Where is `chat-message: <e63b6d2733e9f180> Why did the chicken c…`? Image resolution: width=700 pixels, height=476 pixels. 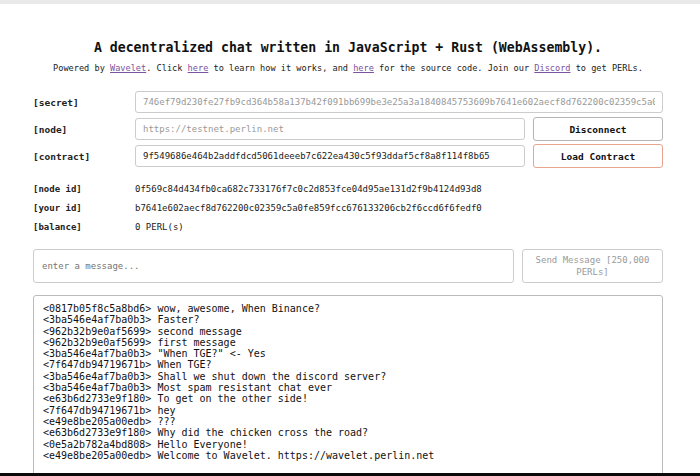
chat-message: <e63b6d2733e9f180> Why did the chicken c… is located at coordinates (348, 432).